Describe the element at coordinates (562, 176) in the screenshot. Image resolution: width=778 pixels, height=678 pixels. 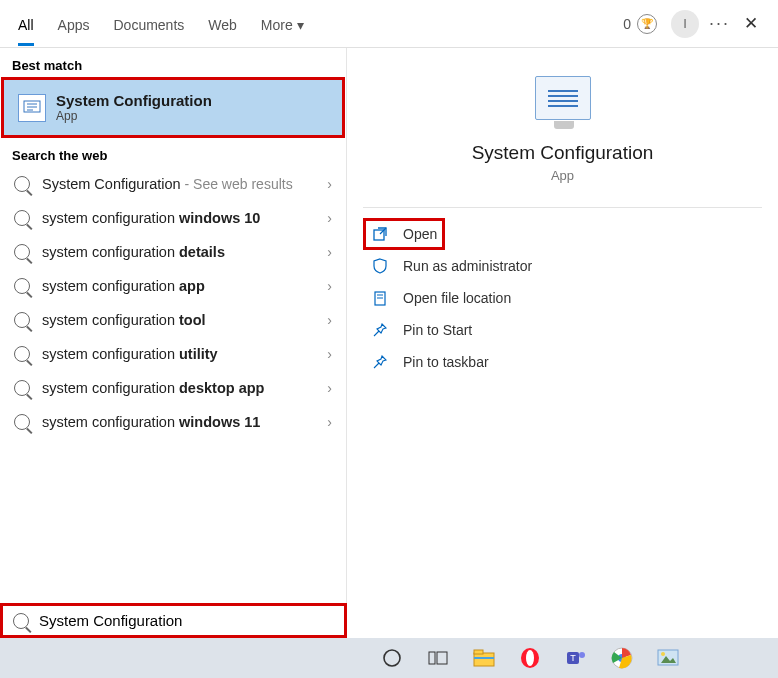
I see `detail-subtitle: App` at that location.